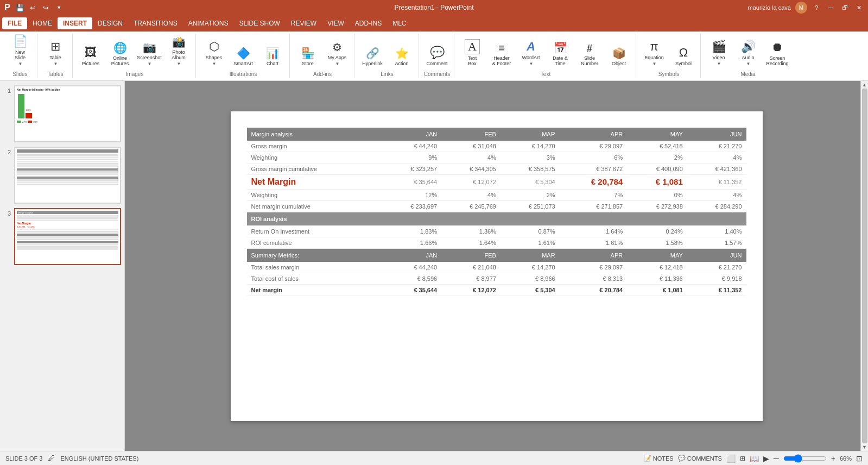 This screenshot has height=465, width=868. What do you see at coordinates (831, 8) in the screenshot?
I see `minimize-btn: ─` at bounding box center [831, 8].